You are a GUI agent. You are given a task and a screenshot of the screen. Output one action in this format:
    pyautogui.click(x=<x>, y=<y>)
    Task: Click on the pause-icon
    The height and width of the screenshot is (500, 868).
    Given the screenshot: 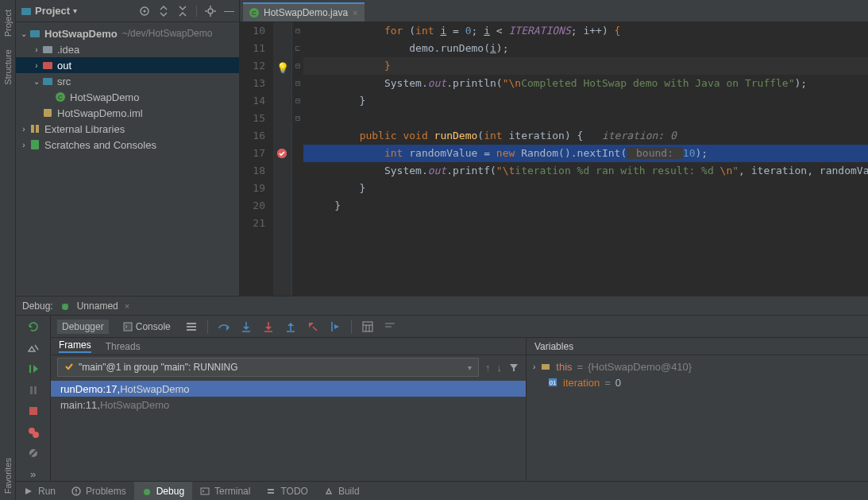 What is the action you would take?
    pyautogui.click(x=33, y=391)
    